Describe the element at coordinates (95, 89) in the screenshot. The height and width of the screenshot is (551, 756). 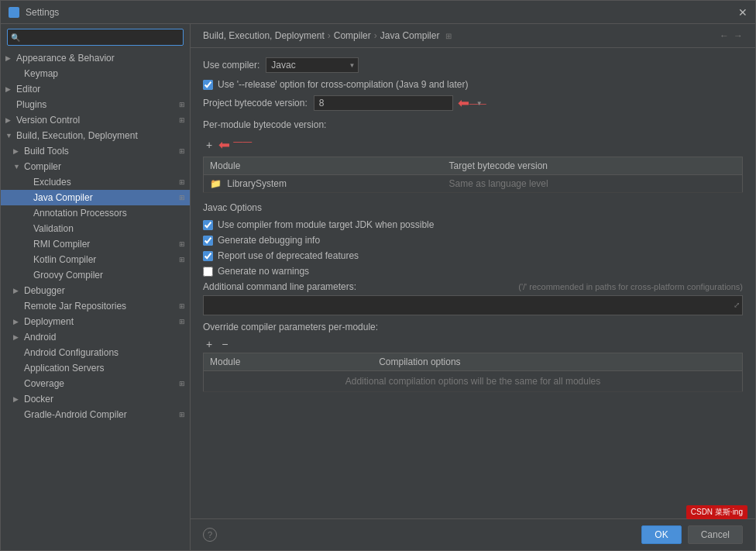
I see `sidebar-item-editor: ▶ Editor` at that location.